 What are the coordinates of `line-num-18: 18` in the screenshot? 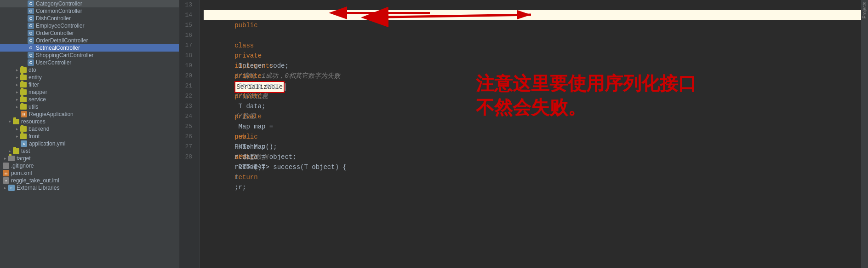 It's located at (188, 56).